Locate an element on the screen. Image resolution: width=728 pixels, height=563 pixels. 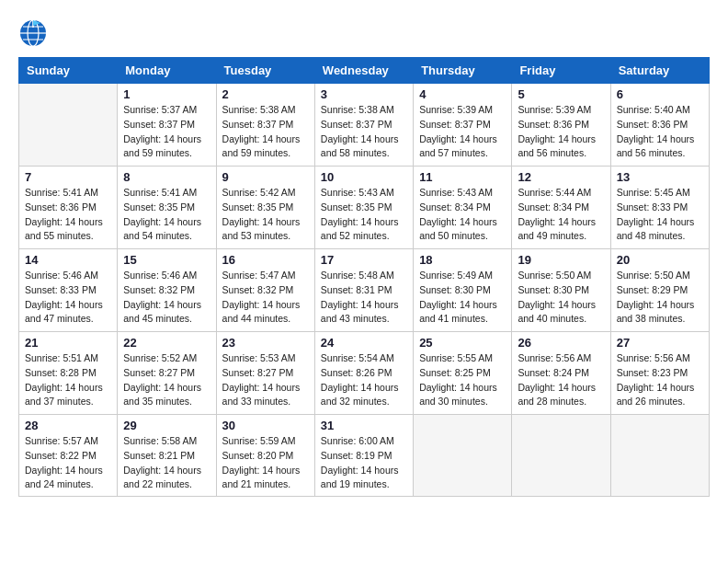
calendar-cell: 9Sunrise: 5:42 AM Sunset: 8:35 PM Daylig… is located at coordinates (265, 208).